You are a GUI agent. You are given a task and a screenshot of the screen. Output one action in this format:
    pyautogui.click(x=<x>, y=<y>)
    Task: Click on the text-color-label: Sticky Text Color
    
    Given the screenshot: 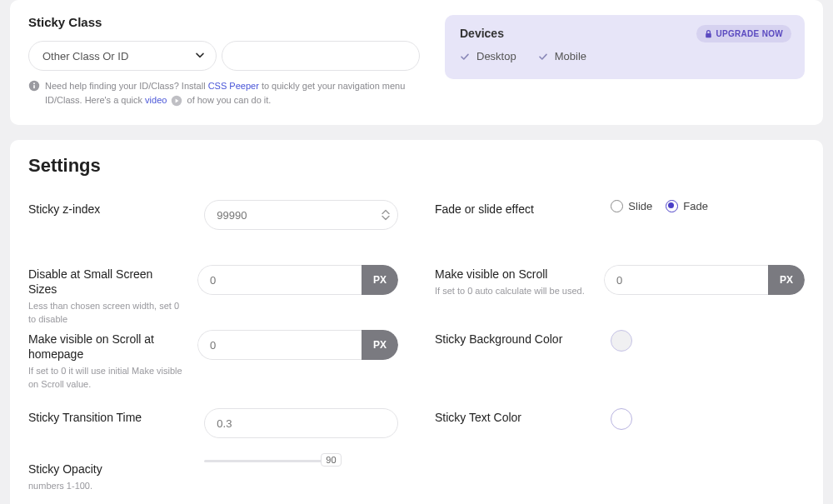 What is the action you would take?
    pyautogui.click(x=516, y=417)
    